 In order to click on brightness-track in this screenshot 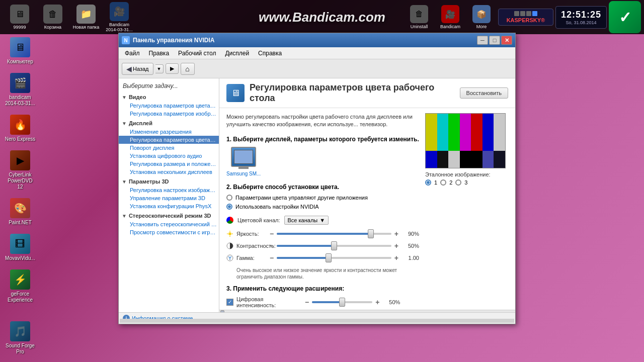, I will do `click(334, 234)`.